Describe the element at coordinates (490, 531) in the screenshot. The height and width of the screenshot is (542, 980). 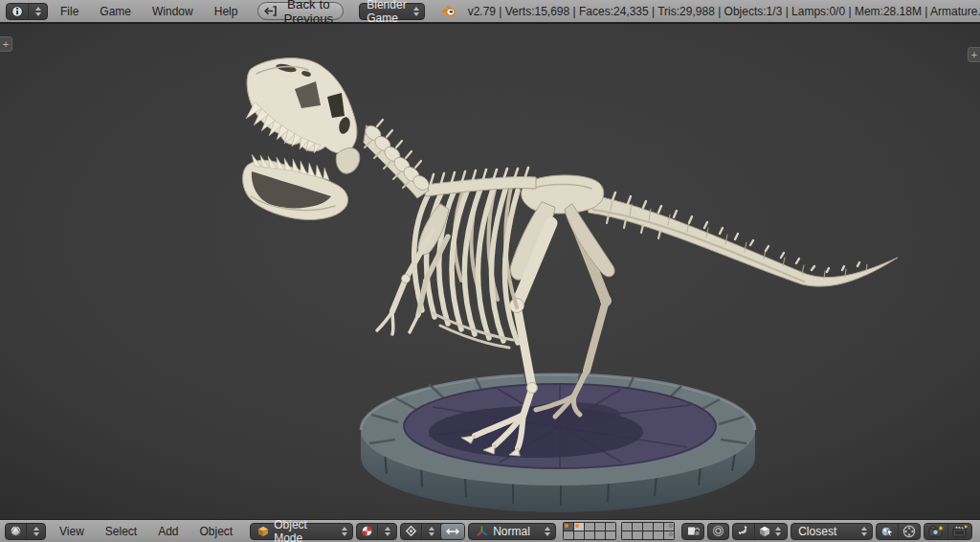
I see `viewport-header-bar: View Select Add Object Object Mode` at that location.